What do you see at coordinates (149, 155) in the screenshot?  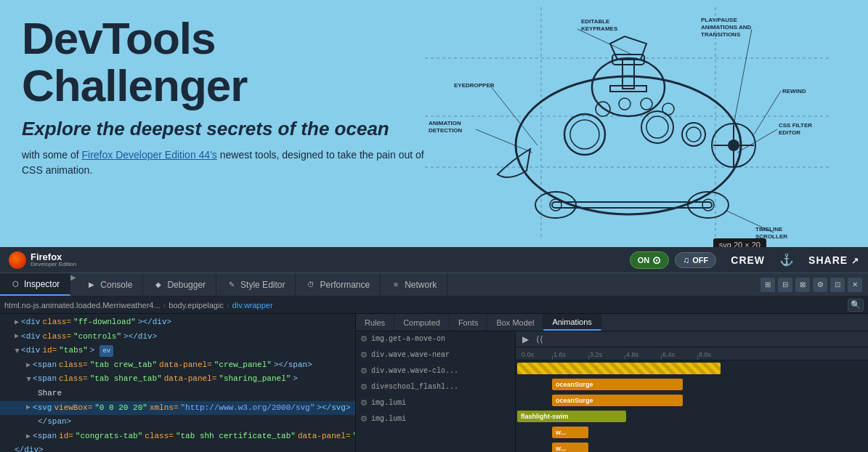 I see `firefox-link: Firefox Developer Edition 44's` at bounding box center [149, 155].